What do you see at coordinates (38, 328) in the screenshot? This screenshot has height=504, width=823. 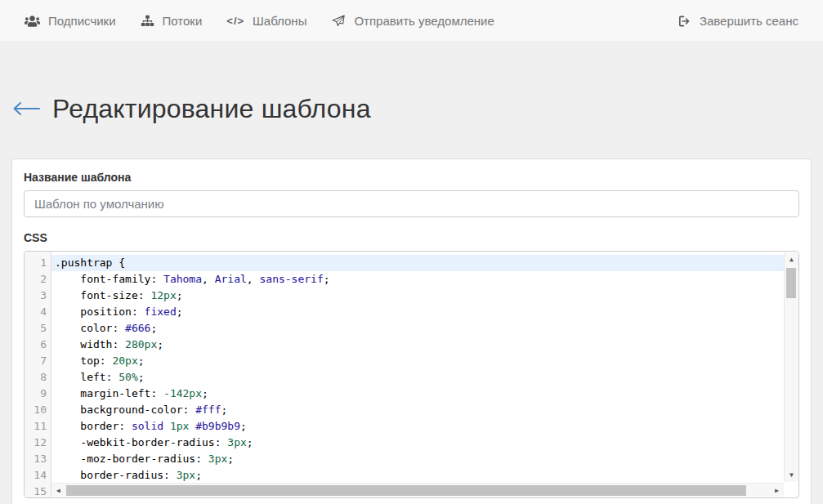 I see `line-number: 5` at bounding box center [38, 328].